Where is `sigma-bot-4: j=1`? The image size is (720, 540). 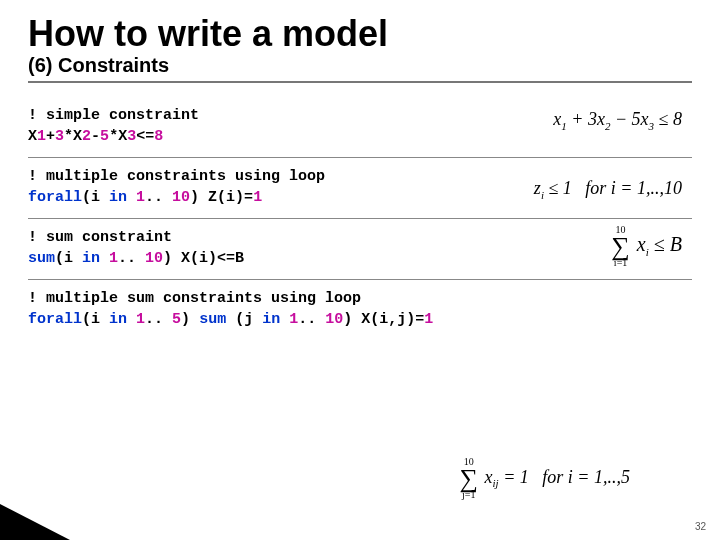 sigma-bot-4: j=1 is located at coordinates (470, 495).